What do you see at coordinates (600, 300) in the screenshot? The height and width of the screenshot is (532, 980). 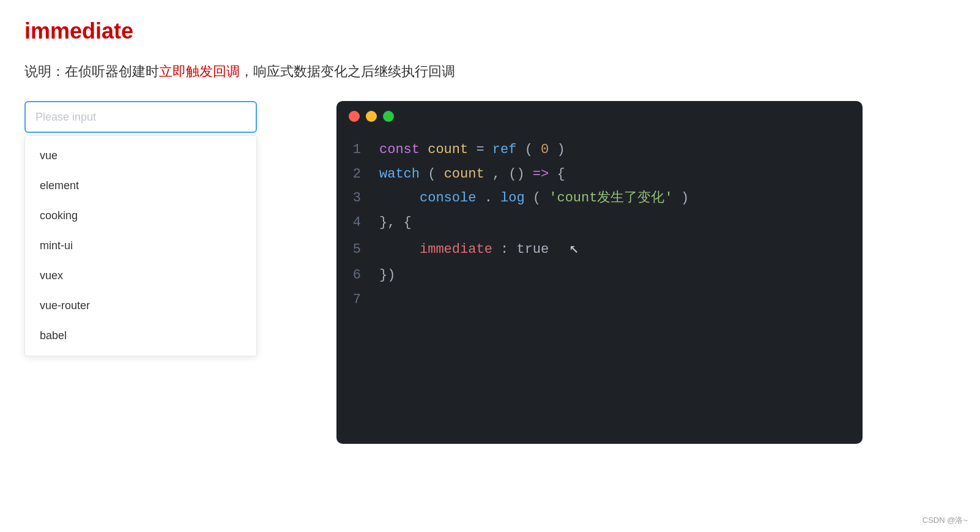 I see `code-line-7: 7` at bounding box center [600, 300].